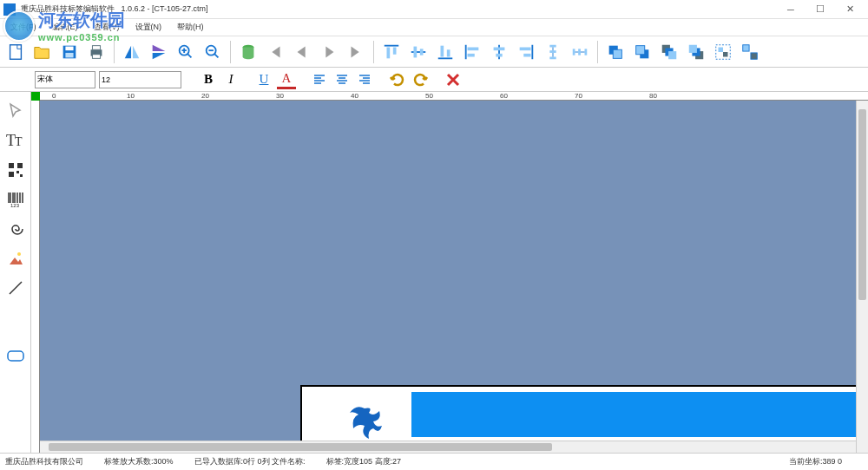 This screenshot has height=470, width=868. Describe the element at coordinates (16, 206) in the screenshot. I see `svg-text: 123` at that location.